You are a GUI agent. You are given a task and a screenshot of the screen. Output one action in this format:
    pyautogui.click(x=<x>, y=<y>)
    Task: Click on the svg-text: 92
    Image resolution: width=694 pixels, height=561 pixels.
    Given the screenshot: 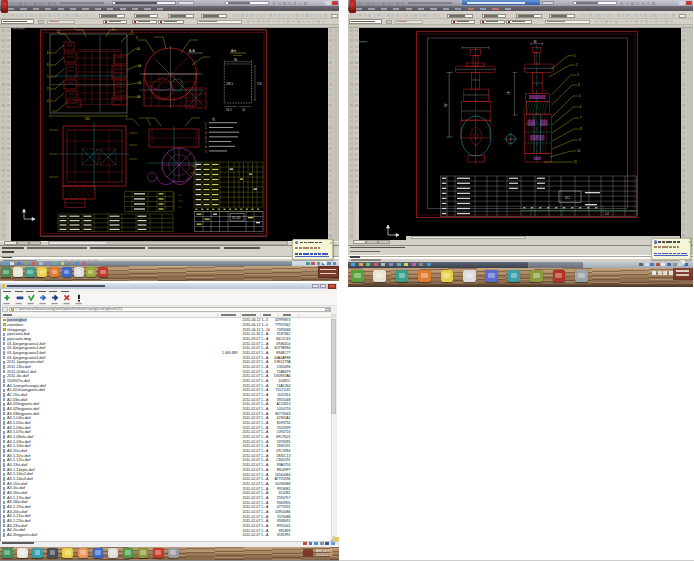 What is the action you would take?
    pyautogui.click(x=445, y=105)
    